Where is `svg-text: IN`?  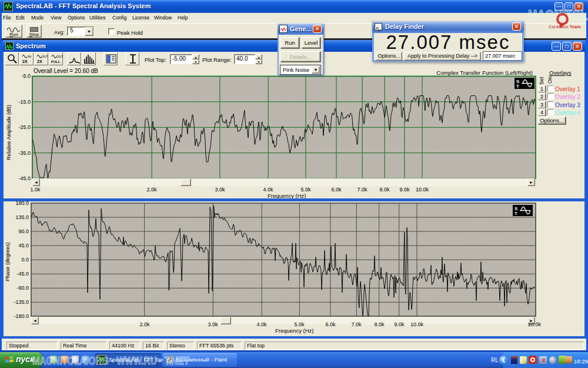
svg-text: IN is located at coordinates (29, 57).